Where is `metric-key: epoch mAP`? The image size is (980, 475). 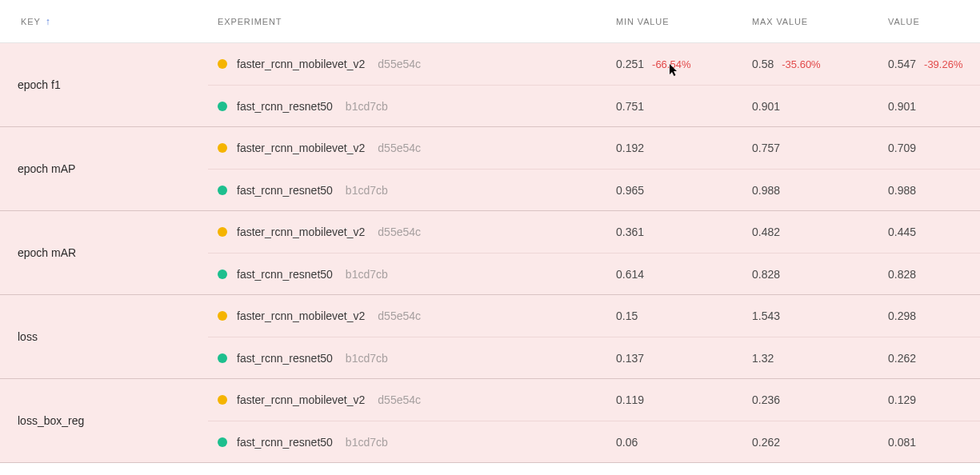 metric-key: epoch mAP is located at coordinates (104, 169).